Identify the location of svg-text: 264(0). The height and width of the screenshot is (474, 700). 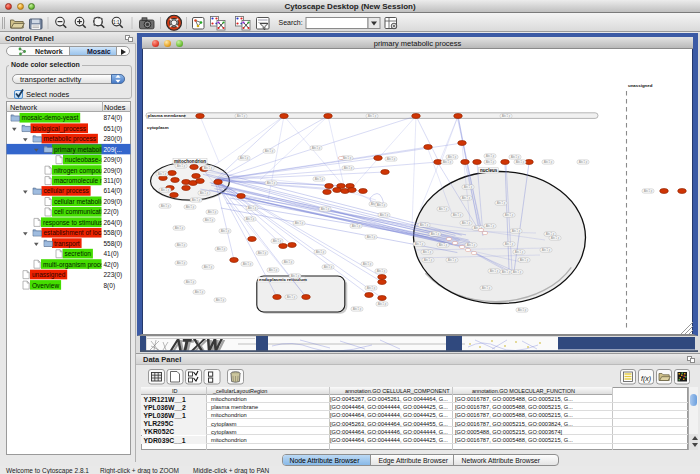
(114, 223).